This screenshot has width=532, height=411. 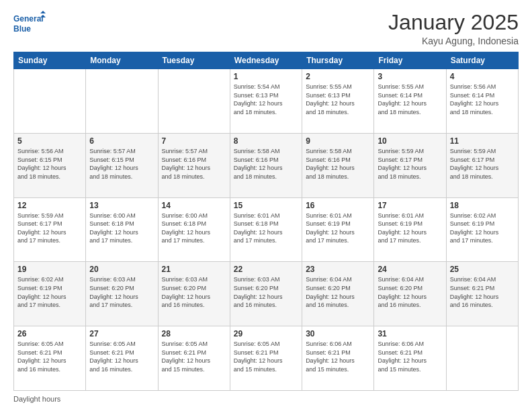 I want to click on day-number: 28, so click(x=194, y=334).